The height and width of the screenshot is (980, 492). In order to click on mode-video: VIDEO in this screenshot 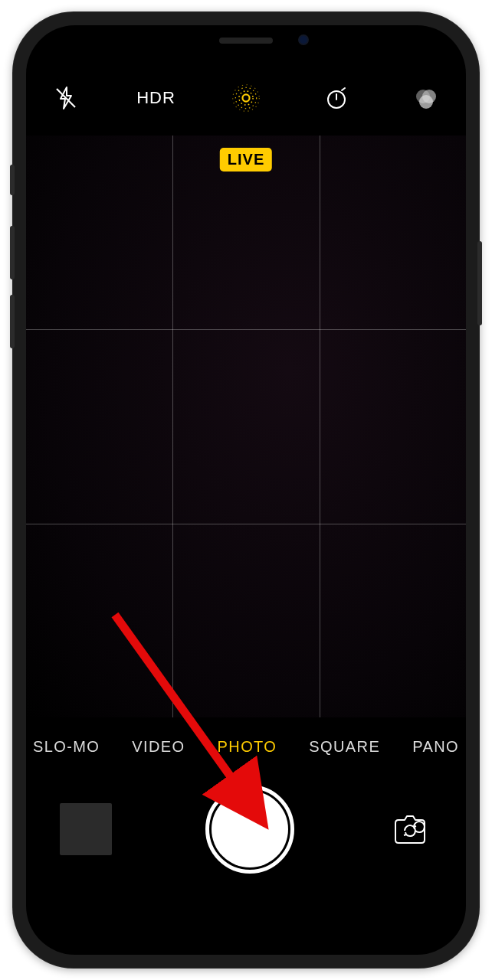, I will do `click(158, 747)`.